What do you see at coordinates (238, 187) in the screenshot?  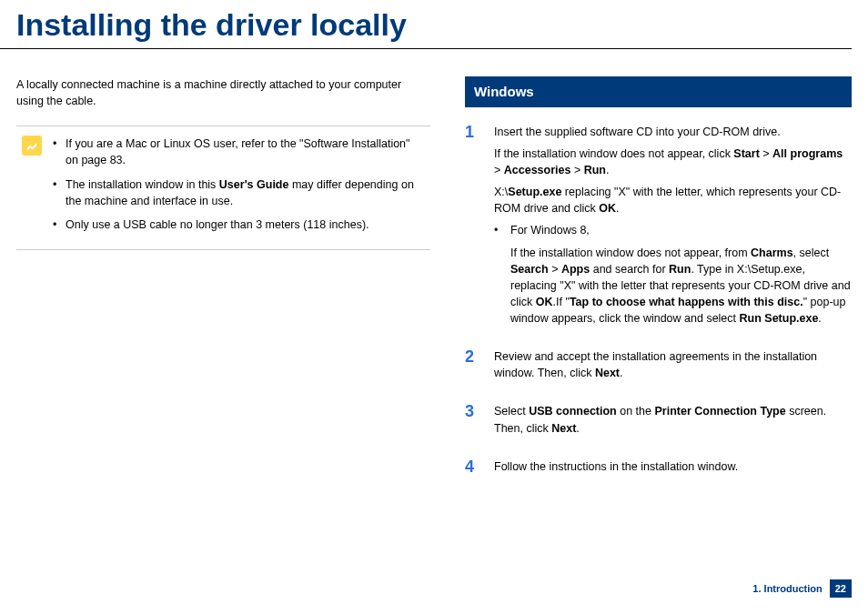 I see `note-list: If you are a Mac or Linux OS user, refer…` at bounding box center [238, 187].